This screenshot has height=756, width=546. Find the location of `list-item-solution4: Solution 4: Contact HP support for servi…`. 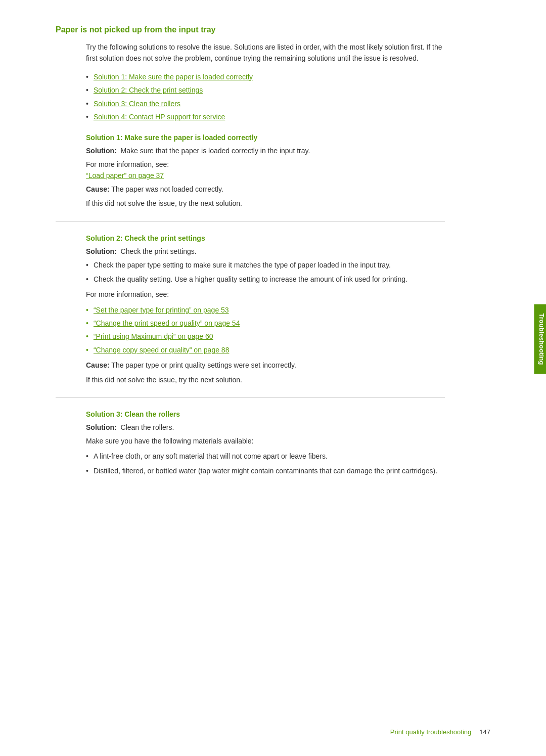

list-item-solution4: Solution 4: Contact HP support for servi… is located at coordinates (265, 117).